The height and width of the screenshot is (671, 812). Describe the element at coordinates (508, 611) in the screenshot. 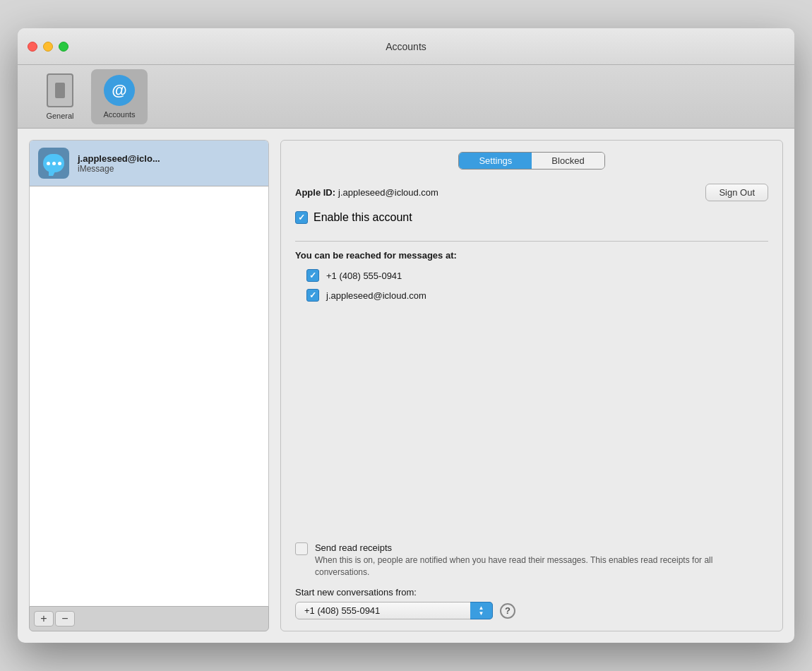

I see `help-button: ?` at that location.